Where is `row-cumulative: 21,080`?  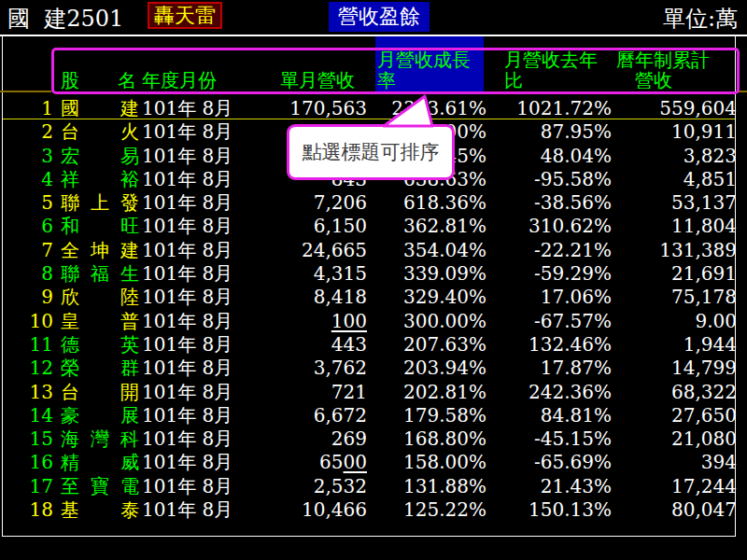
row-cumulative: 21,080 is located at coordinates (674, 439).